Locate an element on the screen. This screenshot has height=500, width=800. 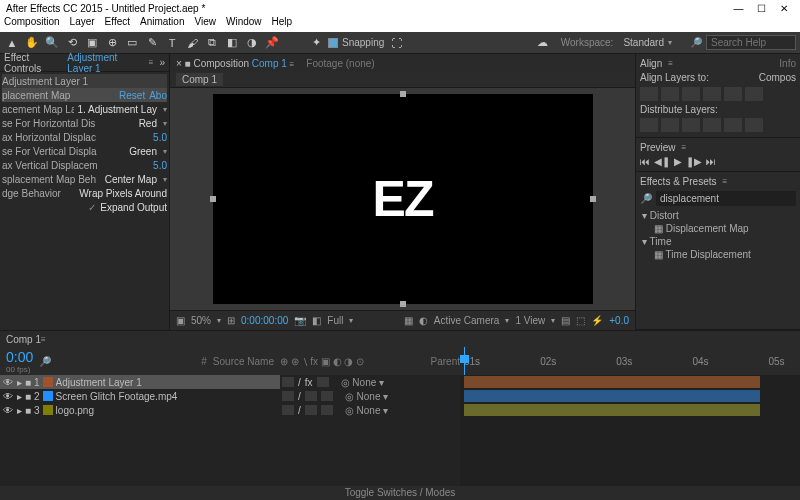
shape-tool-icon: ▭ is located at coordinates (132, 43).